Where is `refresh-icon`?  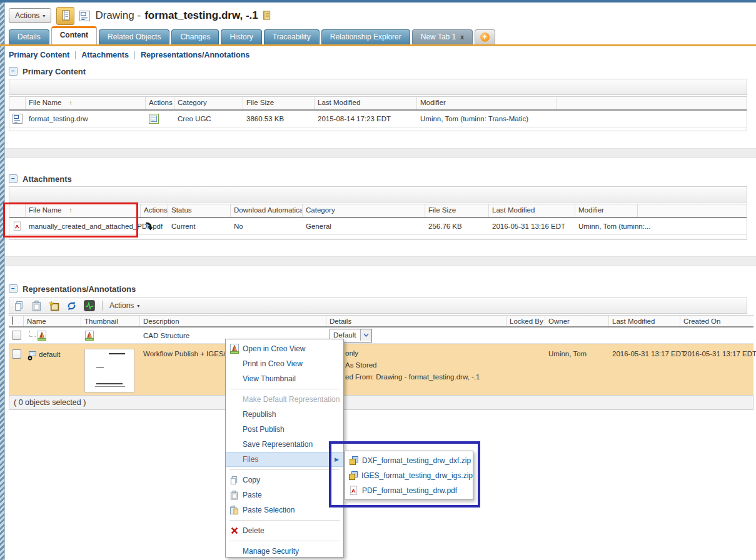
refresh-icon is located at coordinates (71, 306).